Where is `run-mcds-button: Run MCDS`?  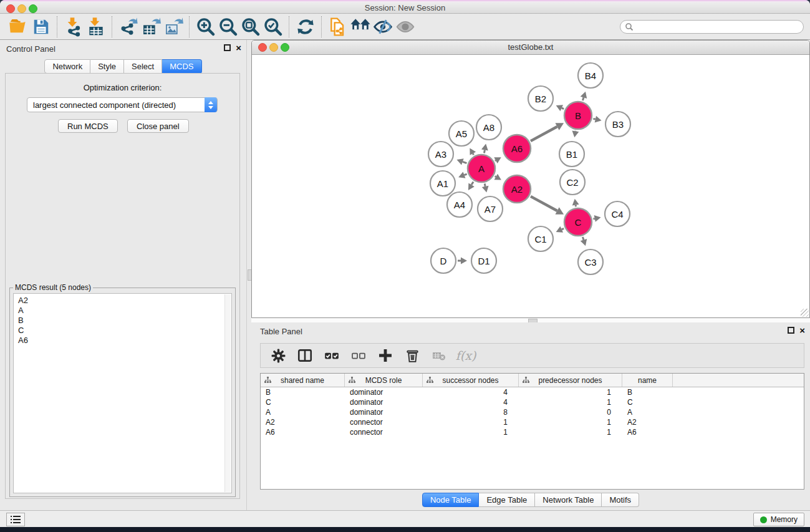 run-mcds-button: Run MCDS is located at coordinates (88, 126).